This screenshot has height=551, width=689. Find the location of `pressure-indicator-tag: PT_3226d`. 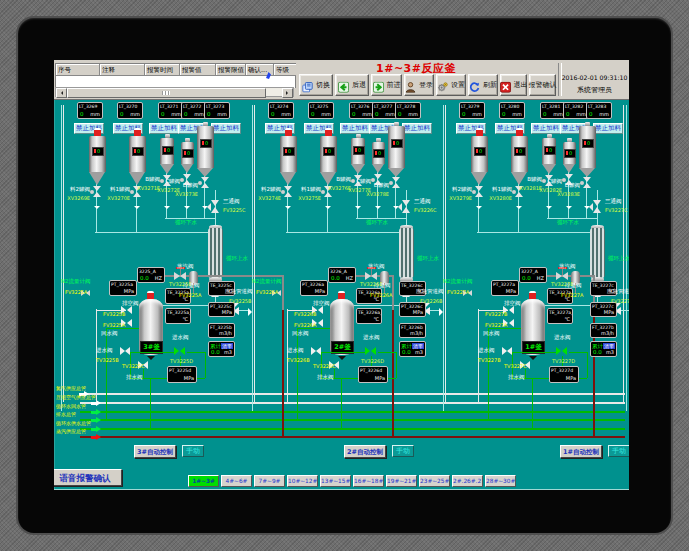

pressure-indicator-tag: PT_3226d is located at coordinates (371, 370).